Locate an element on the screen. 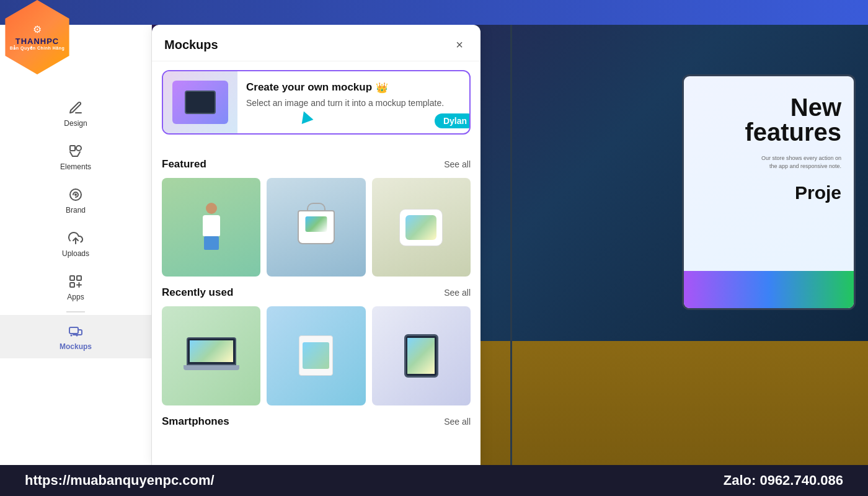  user-label: Dylan is located at coordinates (453, 121).